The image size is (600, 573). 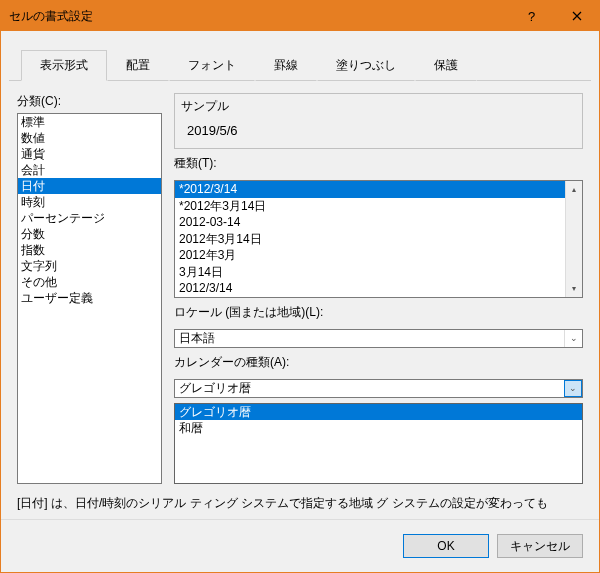 What do you see at coordinates (540, 546) in the screenshot?
I see `cancel-button: キャンセル` at bounding box center [540, 546].